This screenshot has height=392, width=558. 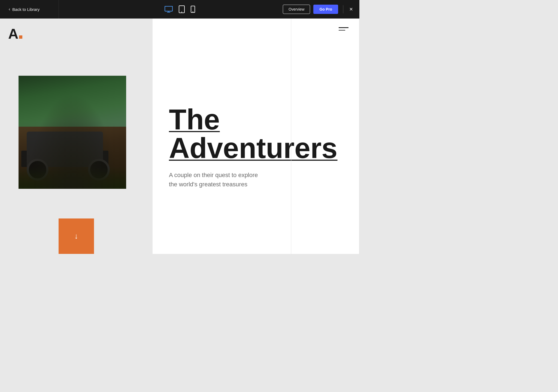 I want to click on phone-icon, so click(x=193, y=9).